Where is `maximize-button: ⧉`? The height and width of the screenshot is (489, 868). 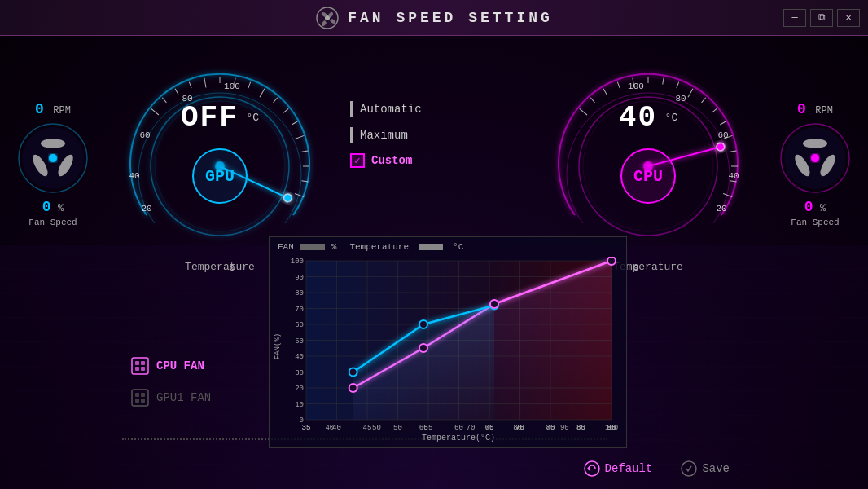
maximize-button: ⧉ is located at coordinates (822, 18).